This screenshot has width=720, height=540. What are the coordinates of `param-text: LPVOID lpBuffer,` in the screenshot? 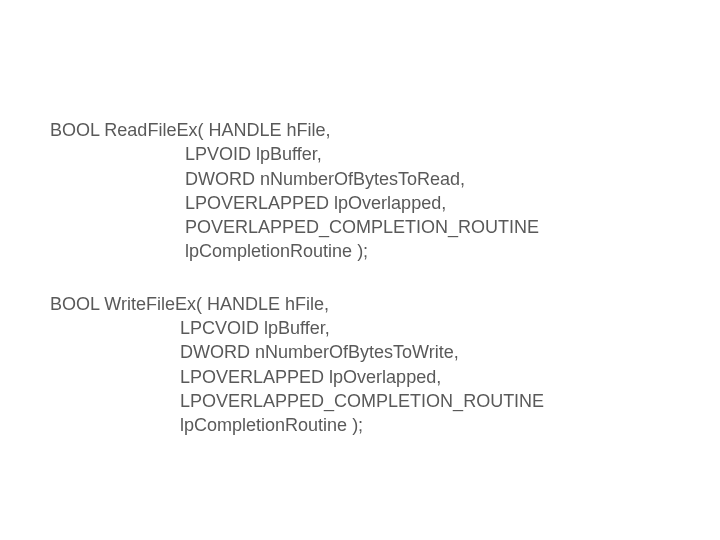 It's located at (254, 154).